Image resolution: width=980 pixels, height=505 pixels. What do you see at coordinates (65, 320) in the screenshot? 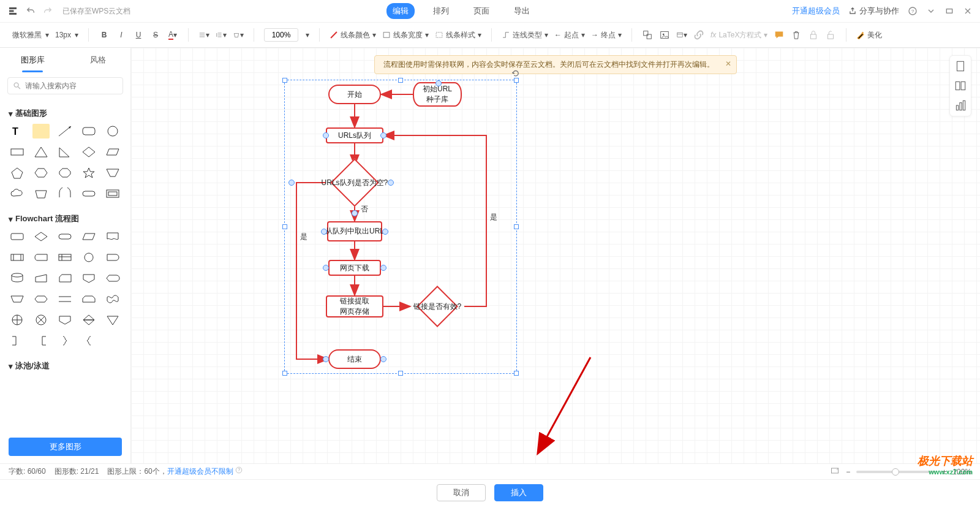
I see `fc-collate` at bounding box center [65, 320].